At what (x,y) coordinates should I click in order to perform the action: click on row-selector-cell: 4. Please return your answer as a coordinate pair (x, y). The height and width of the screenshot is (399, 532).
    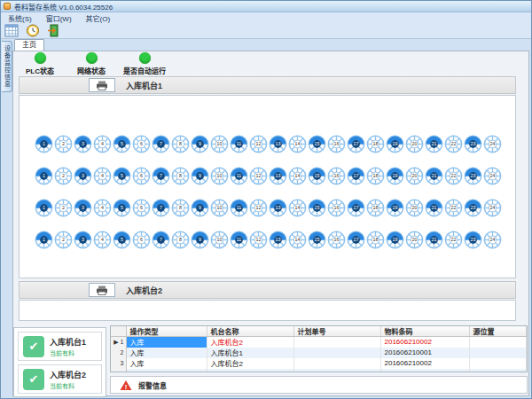
    Looking at the image, I should click on (119, 371).